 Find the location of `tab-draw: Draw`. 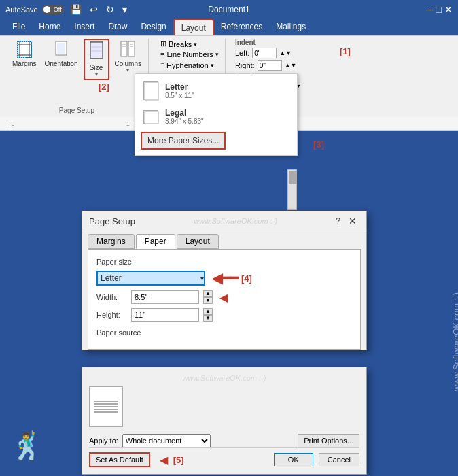

tab-draw: Draw is located at coordinates (118, 27).